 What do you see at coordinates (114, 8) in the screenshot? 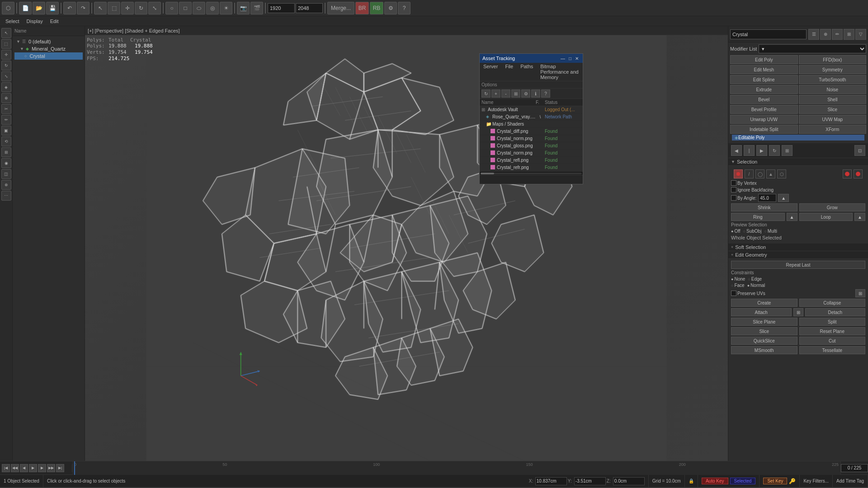
I see `select-region-icon: ⬚` at bounding box center [114, 8].